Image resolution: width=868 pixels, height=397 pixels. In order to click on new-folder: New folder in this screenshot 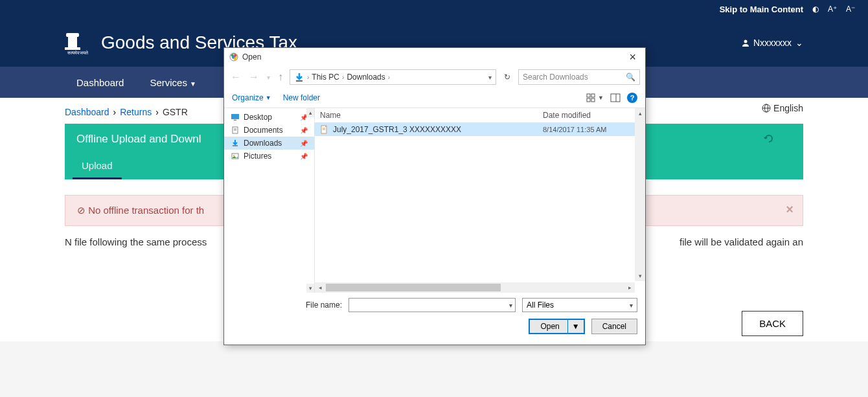, I will do `click(302, 98)`.